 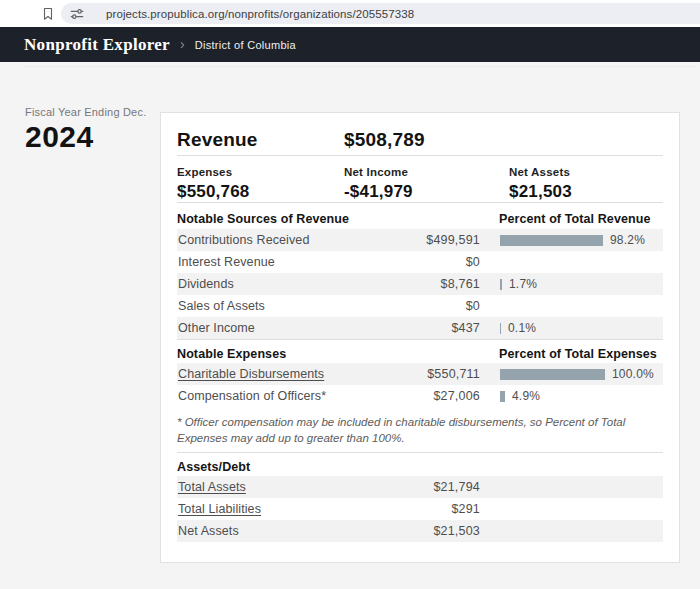 What do you see at coordinates (429, 396) in the screenshot?
I see `row-value: $27,006` at bounding box center [429, 396].